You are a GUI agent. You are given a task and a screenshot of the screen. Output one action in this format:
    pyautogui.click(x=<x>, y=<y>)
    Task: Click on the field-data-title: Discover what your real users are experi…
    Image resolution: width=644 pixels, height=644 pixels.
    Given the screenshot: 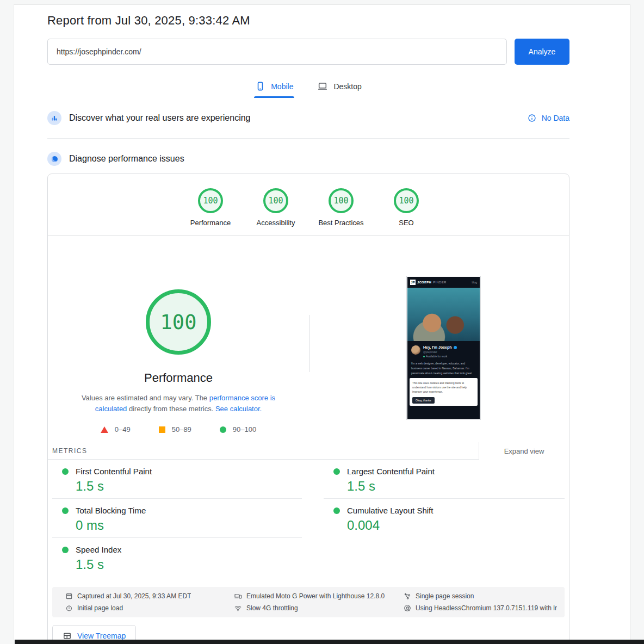 What is the action you would take?
    pyautogui.click(x=160, y=118)
    